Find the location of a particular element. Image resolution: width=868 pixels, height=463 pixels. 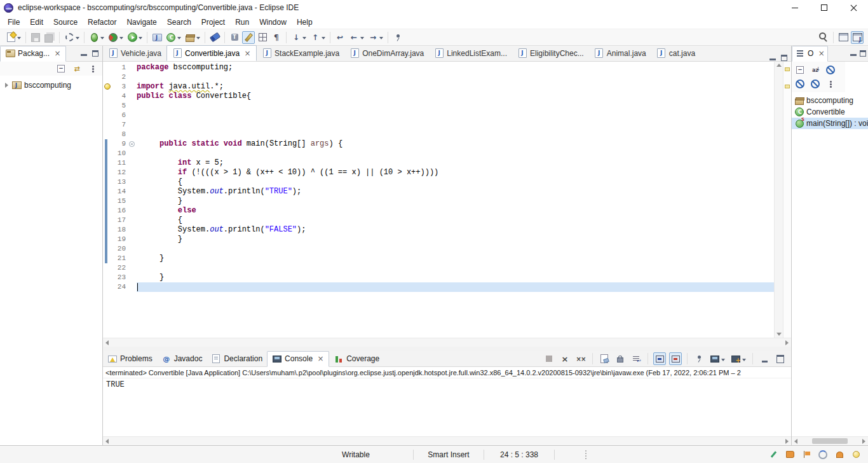

code-text: public class Convertible{ is located at coordinates (455, 97).